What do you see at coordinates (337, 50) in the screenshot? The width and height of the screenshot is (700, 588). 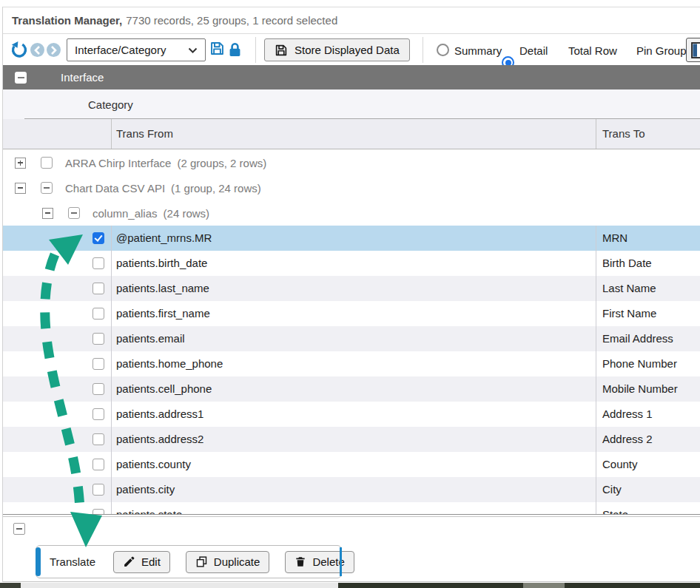 I see `store-displayed-data-button: Store Displayed Data` at bounding box center [337, 50].